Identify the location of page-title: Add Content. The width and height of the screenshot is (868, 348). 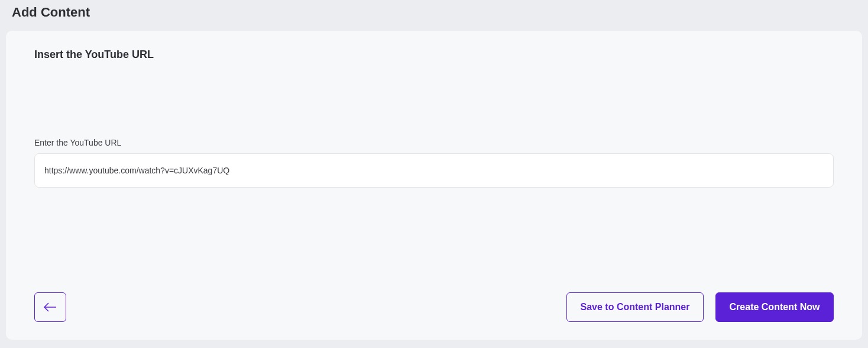
(434, 12).